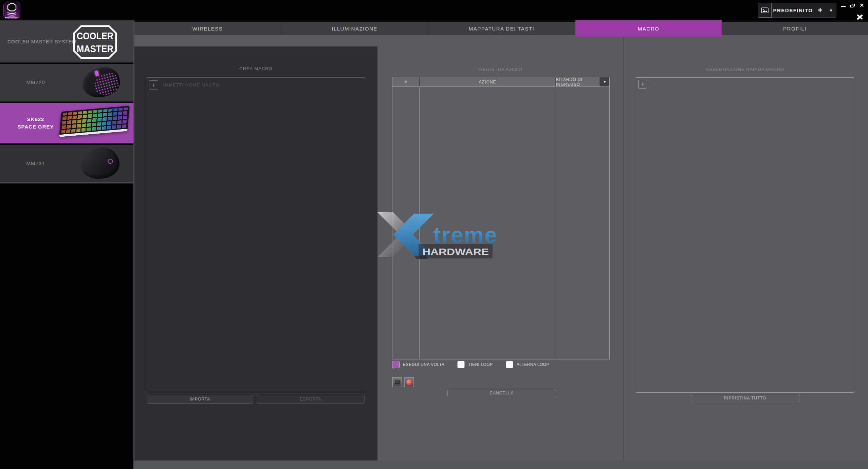  I want to click on masterplus-app-icon: MASTERPLUS+, so click(12, 10).